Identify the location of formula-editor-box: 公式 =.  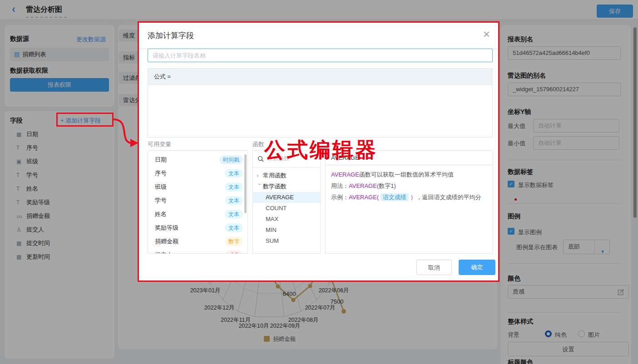
(320, 103).